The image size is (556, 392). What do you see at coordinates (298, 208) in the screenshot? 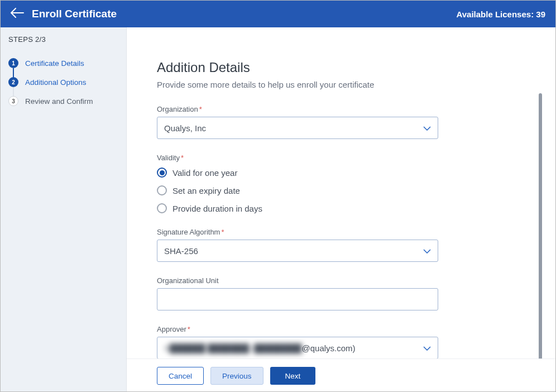
I see `radio-duration-days: Provide duration in days` at bounding box center [298, 208].